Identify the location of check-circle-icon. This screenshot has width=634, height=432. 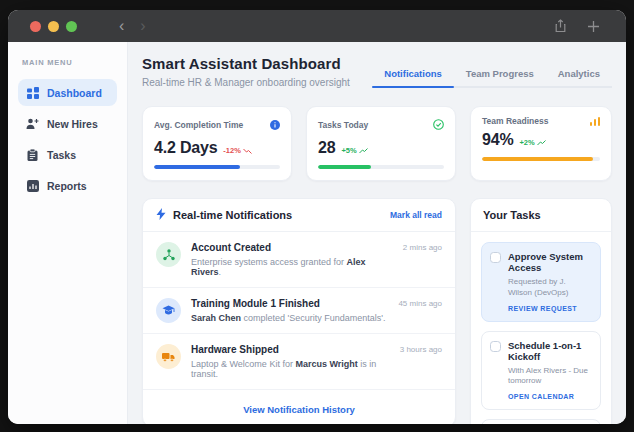
(438, 125).